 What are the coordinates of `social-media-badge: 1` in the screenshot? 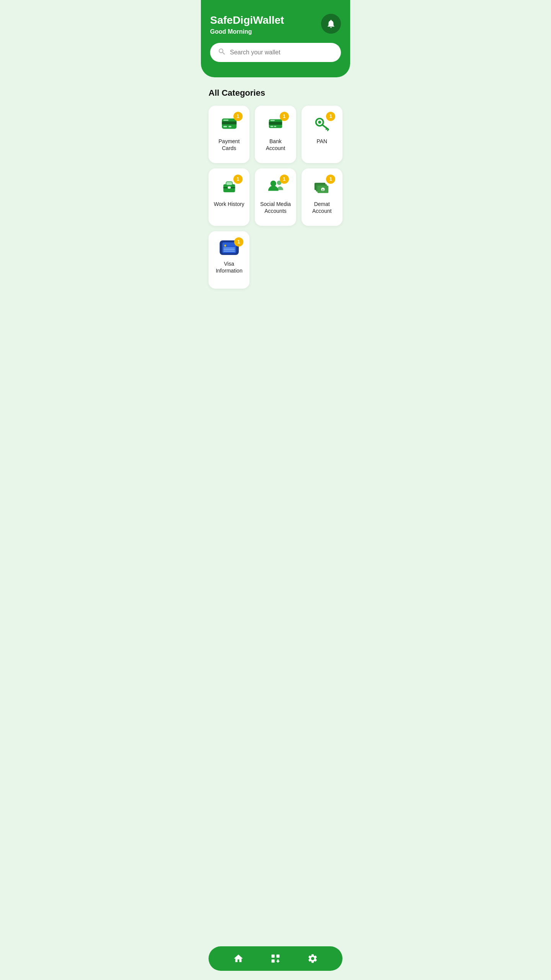 It's located at (284, 179).